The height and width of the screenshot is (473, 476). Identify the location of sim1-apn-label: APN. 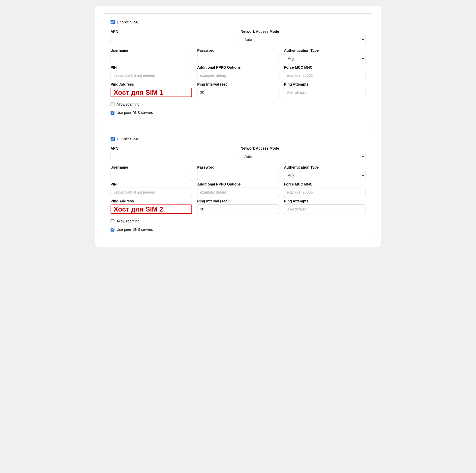
(173, 31).